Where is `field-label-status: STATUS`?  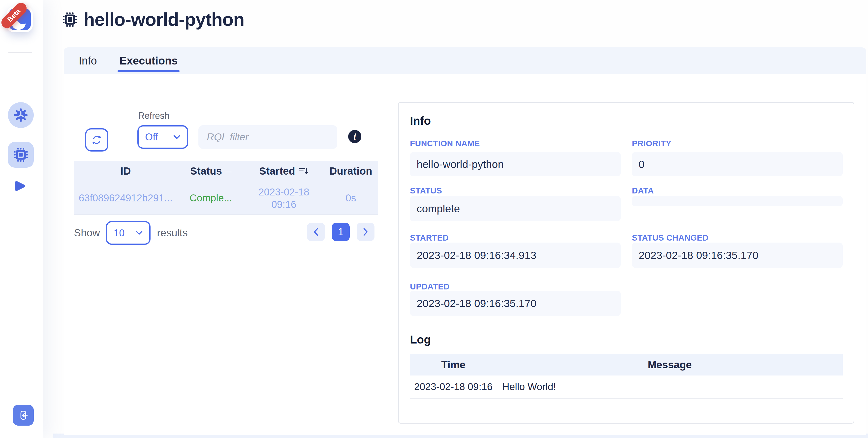 field-label-status: STATUS is located at coordinates (516, 191).